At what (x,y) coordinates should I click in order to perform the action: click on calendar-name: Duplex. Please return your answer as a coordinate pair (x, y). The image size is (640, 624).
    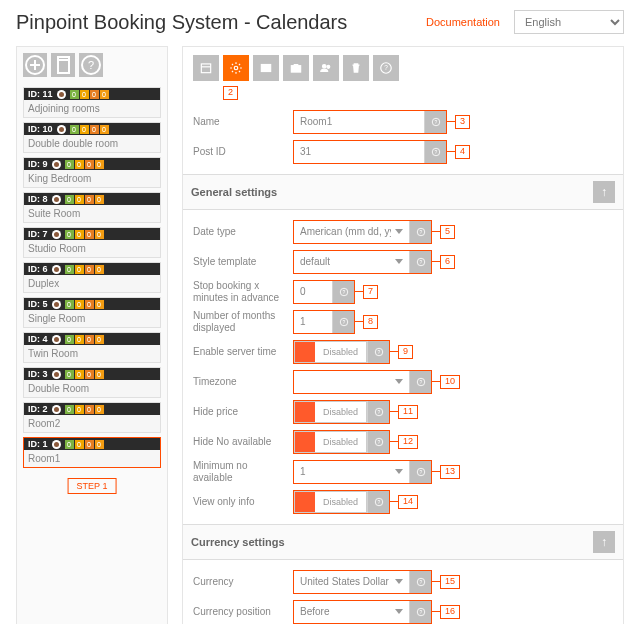
    Looking at the image, I should click on (92, 284).